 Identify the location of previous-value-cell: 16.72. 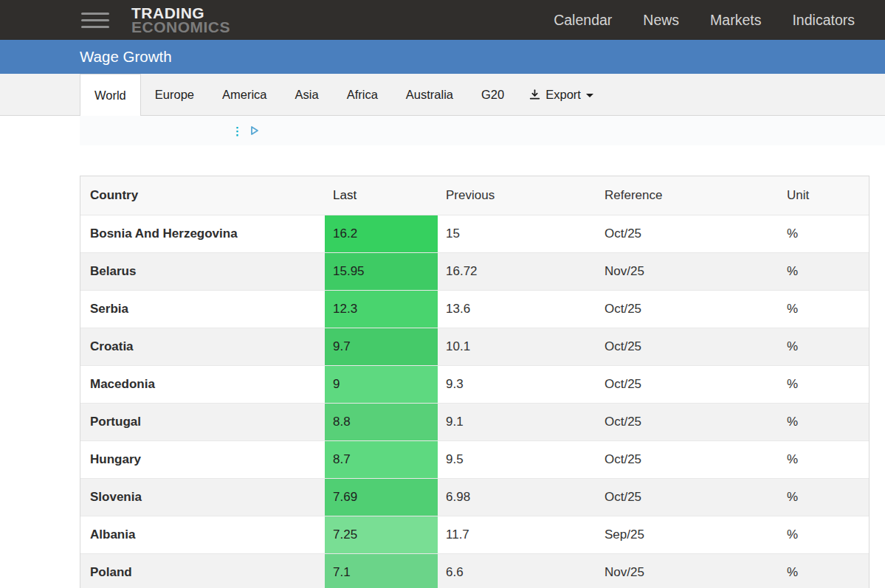
(517, 271).